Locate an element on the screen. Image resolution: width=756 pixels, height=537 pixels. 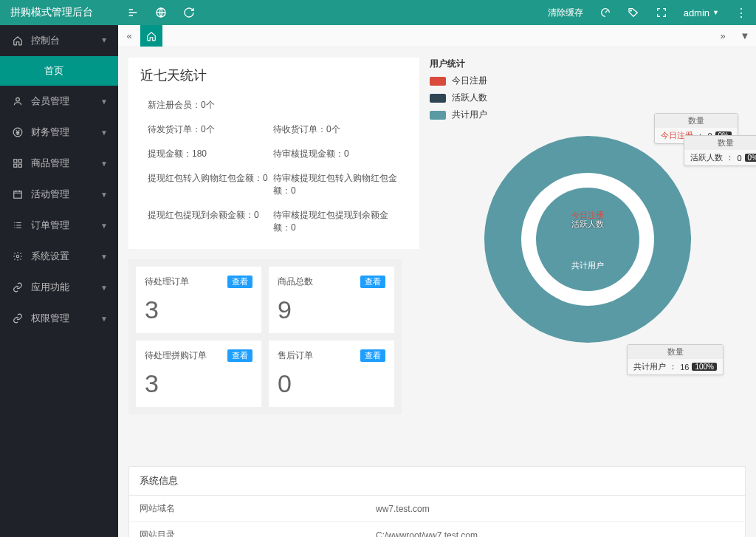
nav: 控制台 ▲ 首页 会员管理 ▼ 财务管理 ▼ 商品管理 ▼ is located at coordinates (59, 281).